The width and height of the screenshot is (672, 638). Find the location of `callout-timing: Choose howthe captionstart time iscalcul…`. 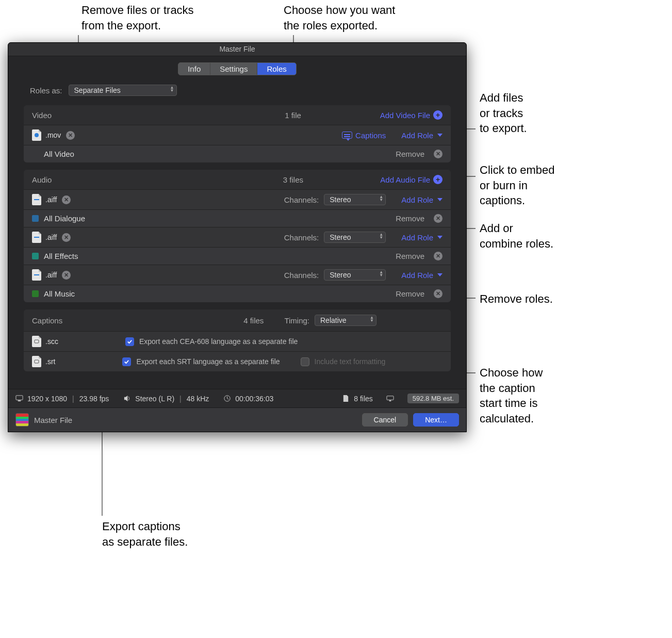

callout-timing: Choose howthe captionstart time iscalcul… is located at coordinates (511, 396).